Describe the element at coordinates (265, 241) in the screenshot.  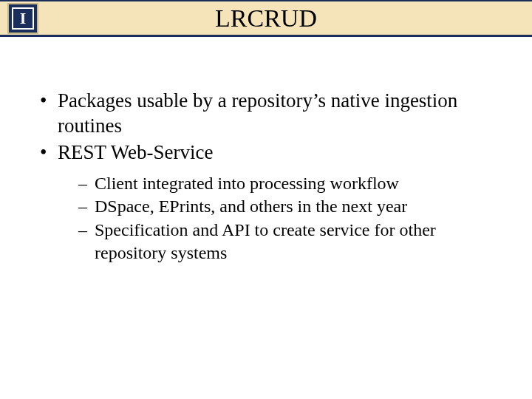
I see `sub-bullet-text: Specification and API to create service …` at that location.